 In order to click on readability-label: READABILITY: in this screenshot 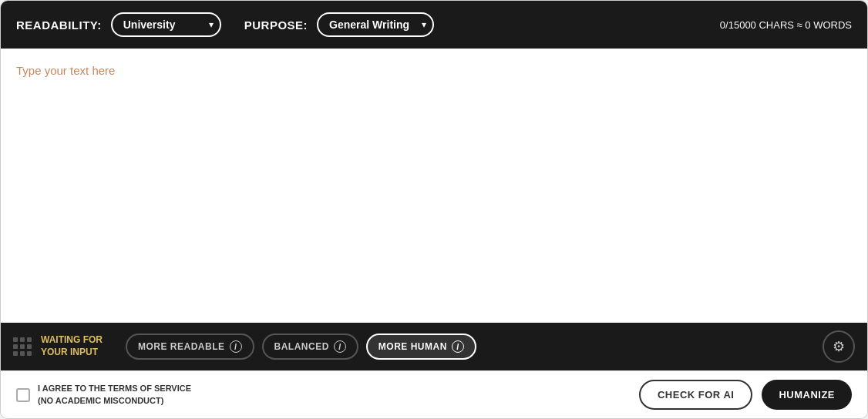, I will do `click(59, 25)`.